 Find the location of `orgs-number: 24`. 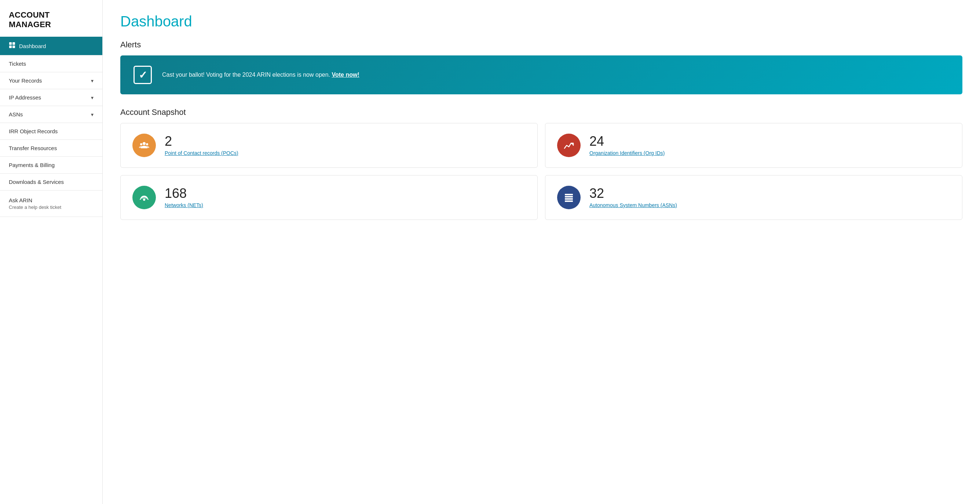

orgs-number: 24 is located at coordinates (627, 142).